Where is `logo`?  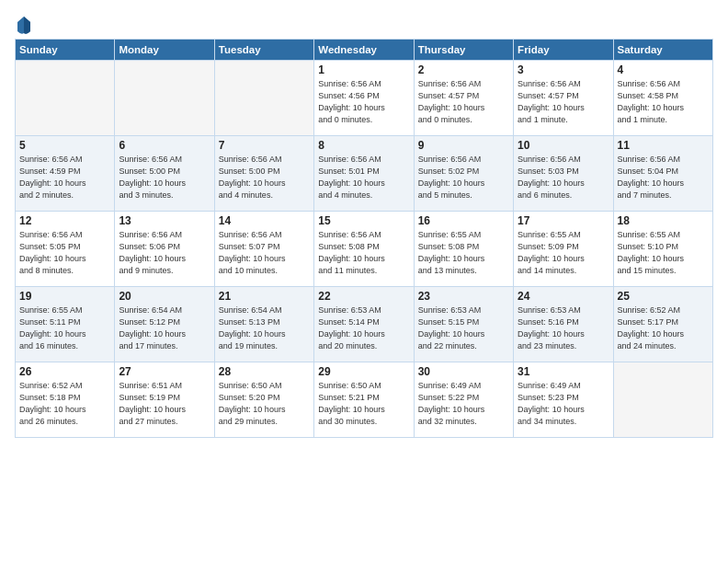
logo is located at coordinates (24, 24).